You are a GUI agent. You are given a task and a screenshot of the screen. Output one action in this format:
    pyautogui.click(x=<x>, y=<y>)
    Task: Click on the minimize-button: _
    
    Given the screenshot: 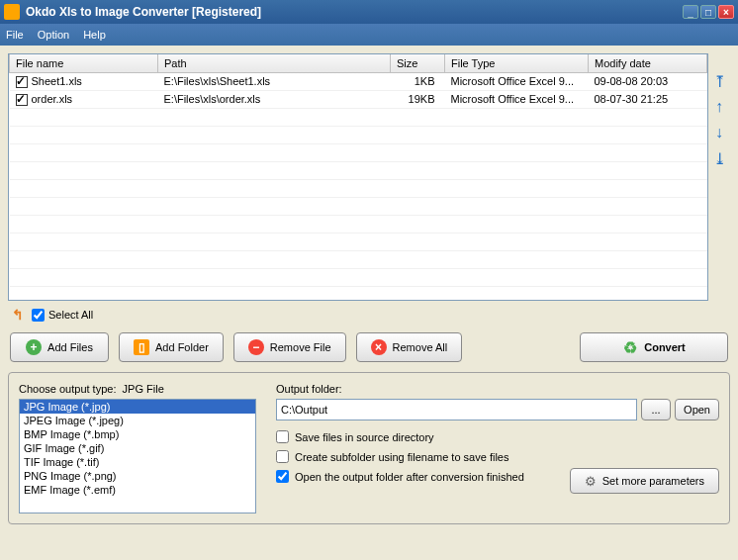 What is the action you would take?
    pyautogui.click(x=691, y=12)
    